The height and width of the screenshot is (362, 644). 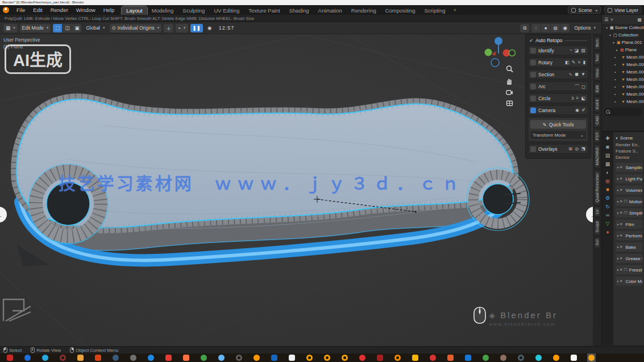 What do you see at coordinates (623, 80) in the screenshot?
I see `outliner-row: • Mesh.004` at bounding box center [623, 80].